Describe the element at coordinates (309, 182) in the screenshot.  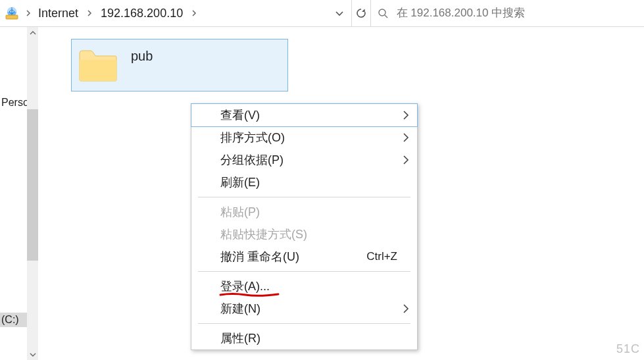
I see `menu-label: 刷新(E)` at that location.